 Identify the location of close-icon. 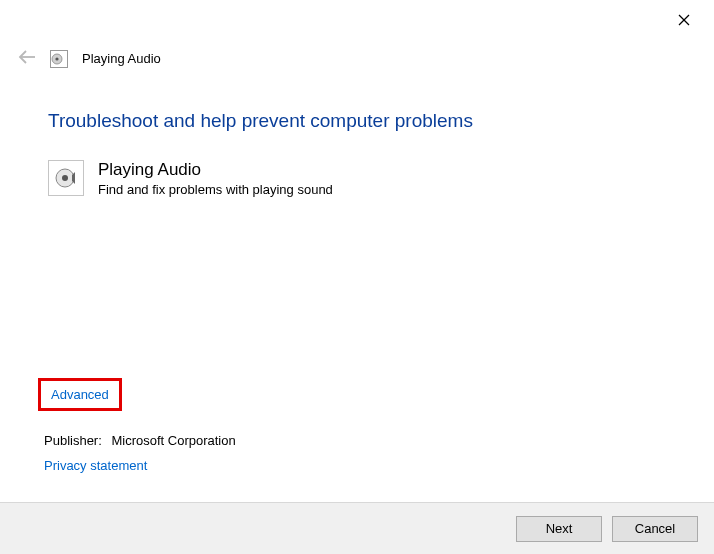
(684, 20).